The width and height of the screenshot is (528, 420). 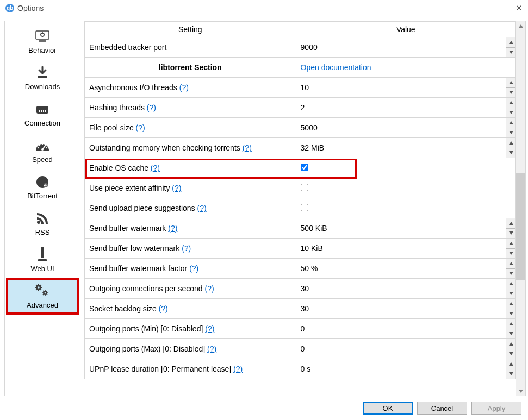 What do you see at coordinates (42, 78) in the screenshot?
I see `sidebar-item-downloads: Downloads` at bounding box center [42, 78].